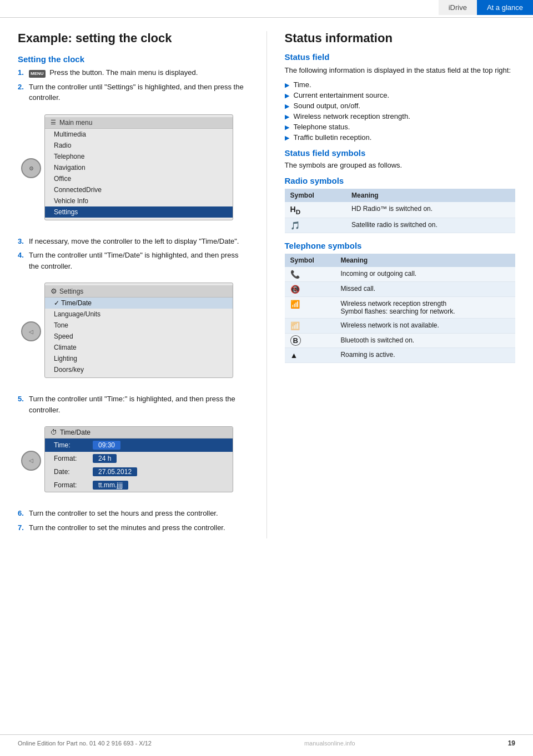  I want to click on step-1-num: 1., so click(23, 73).